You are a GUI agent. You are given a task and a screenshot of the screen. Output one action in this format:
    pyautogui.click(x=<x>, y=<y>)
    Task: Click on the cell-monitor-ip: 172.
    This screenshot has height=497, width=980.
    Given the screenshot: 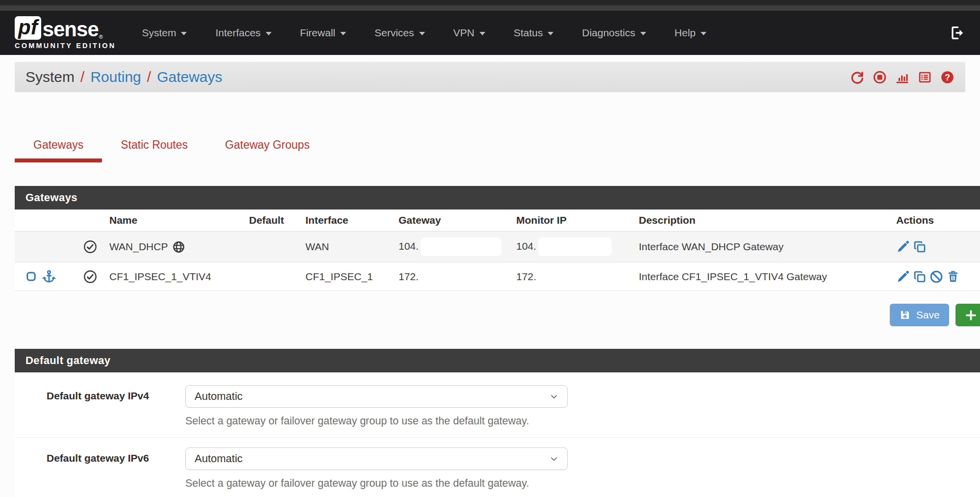 What is the action you would take?
    pyautogui.click(x=574, y=277)
    